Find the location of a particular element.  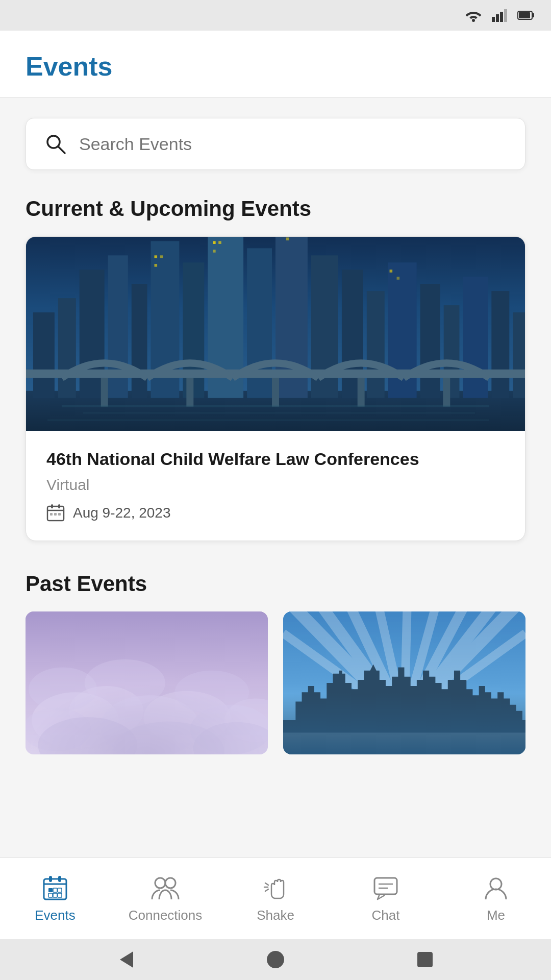

connections-nav-label: Connections is located at coordinates (165, 916).